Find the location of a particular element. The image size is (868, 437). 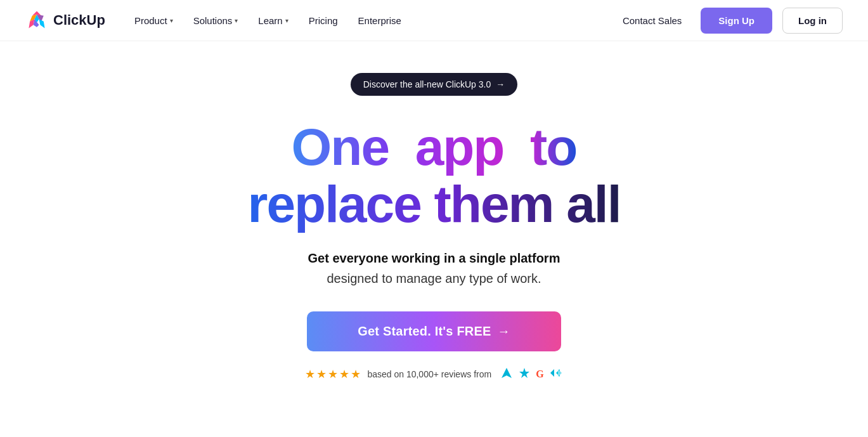

cta-button: Get Started. It's FREE → is located at coordinates (434, 331).